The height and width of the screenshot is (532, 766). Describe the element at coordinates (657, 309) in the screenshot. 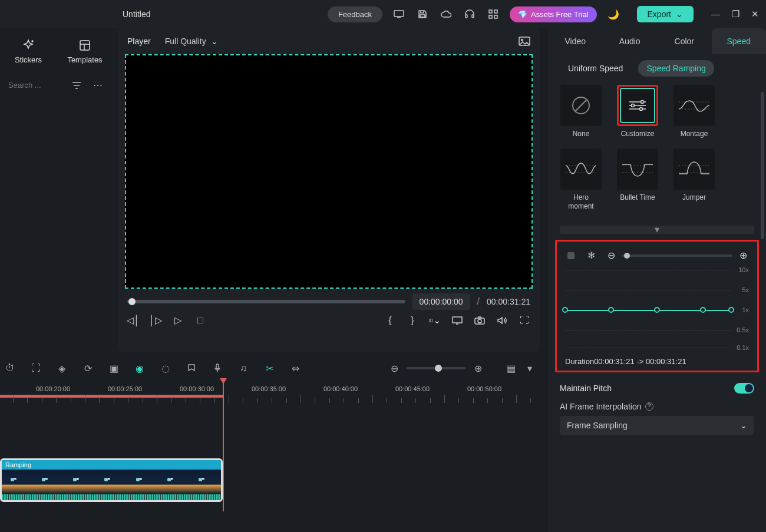

I see `ramp-graph: 10x 5x 1x 0.5x 0.1x` at that location.